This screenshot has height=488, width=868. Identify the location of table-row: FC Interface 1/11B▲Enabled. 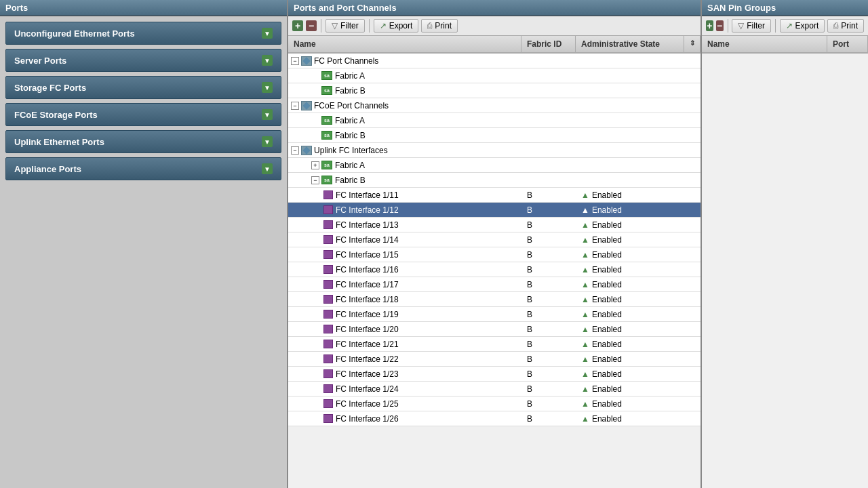
(494, 195).